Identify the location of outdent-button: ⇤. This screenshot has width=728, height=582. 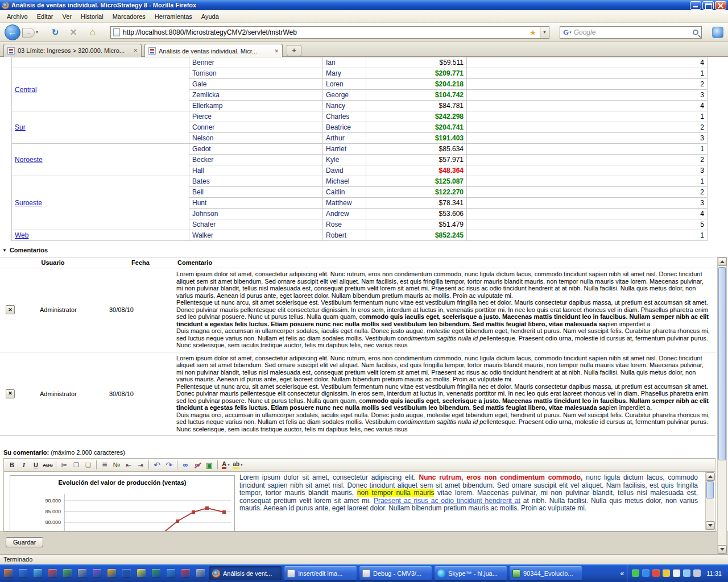
(129, 465).